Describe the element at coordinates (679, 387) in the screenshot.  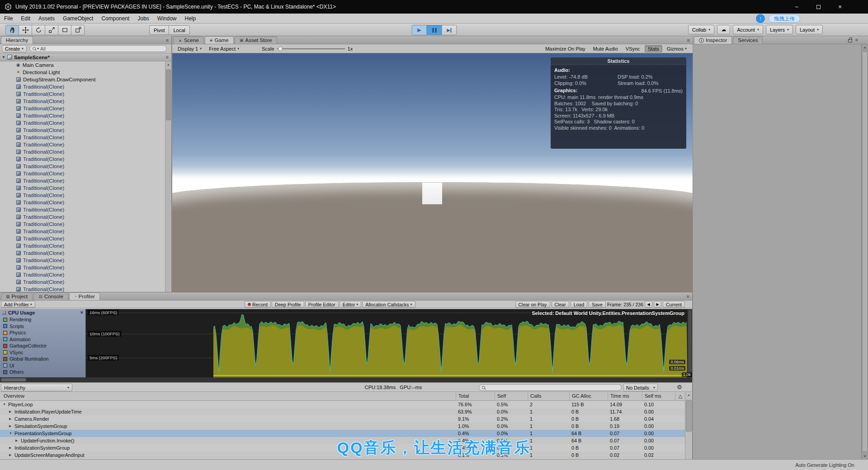
I see `gear-icon: ⚙` at that location.